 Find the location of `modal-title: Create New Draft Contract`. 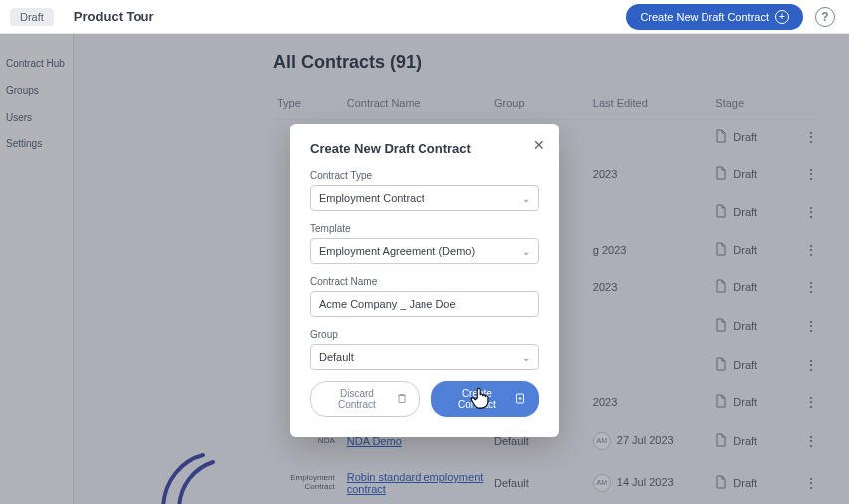

modal-title: Create New Draft Contract is located at coordinates (424, 149).